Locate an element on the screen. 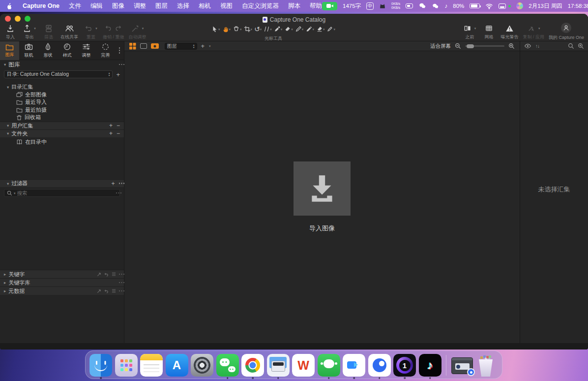  tab-shapes: 形状 is located at coordinates (48, 51).